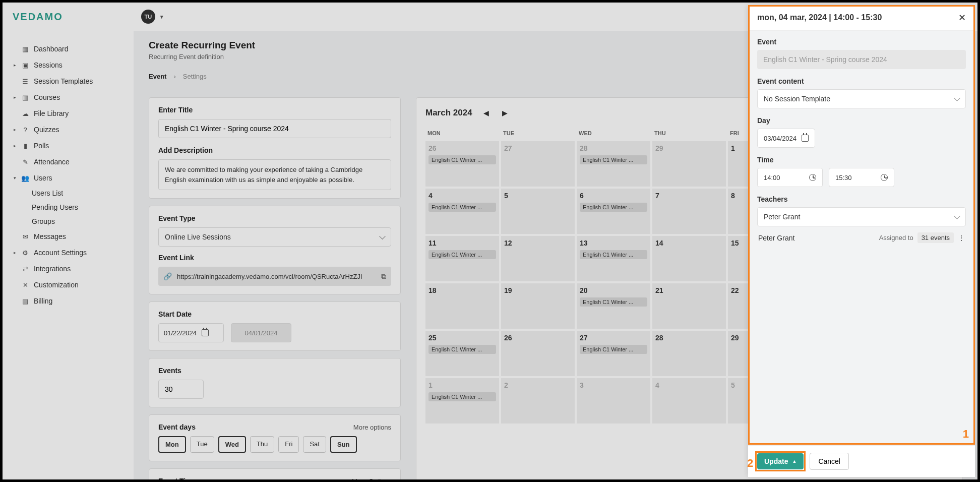  I want to click on panel-time-start: 14:00, so click(790, 177).